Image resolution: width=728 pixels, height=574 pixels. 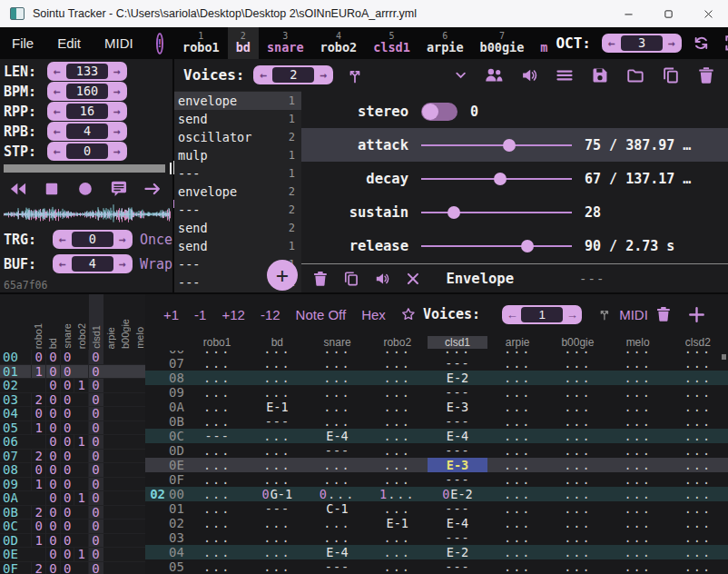 I want to click on close-icon, so click(x=708, y=14).